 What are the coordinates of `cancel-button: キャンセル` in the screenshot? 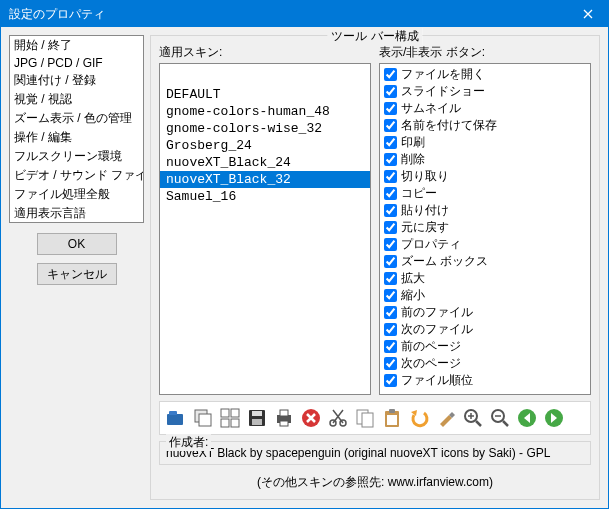 It's located at (77, 274).